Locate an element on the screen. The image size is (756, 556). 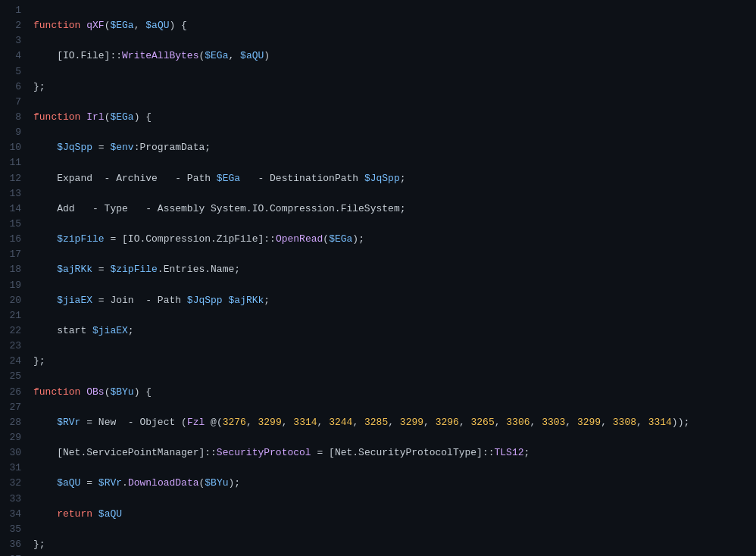
code-line-12: }; is located at coordinates (392, 361).